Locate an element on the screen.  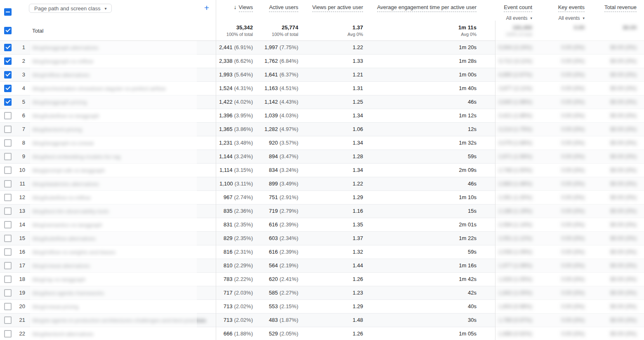
row-rank: 21 is located at coordinates (22, 320).